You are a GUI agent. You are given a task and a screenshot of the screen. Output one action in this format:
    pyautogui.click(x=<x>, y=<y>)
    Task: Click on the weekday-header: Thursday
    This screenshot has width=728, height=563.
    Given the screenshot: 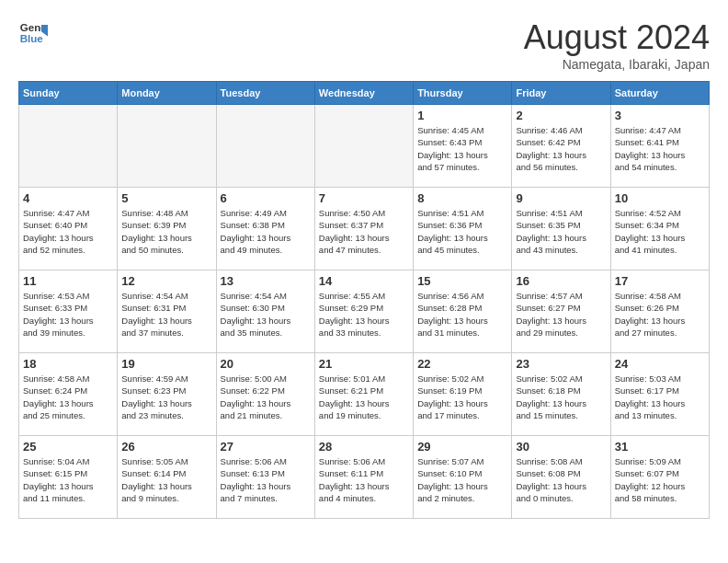 What is the action you would take?
    pyautogui.click(x=463, y=94)
    